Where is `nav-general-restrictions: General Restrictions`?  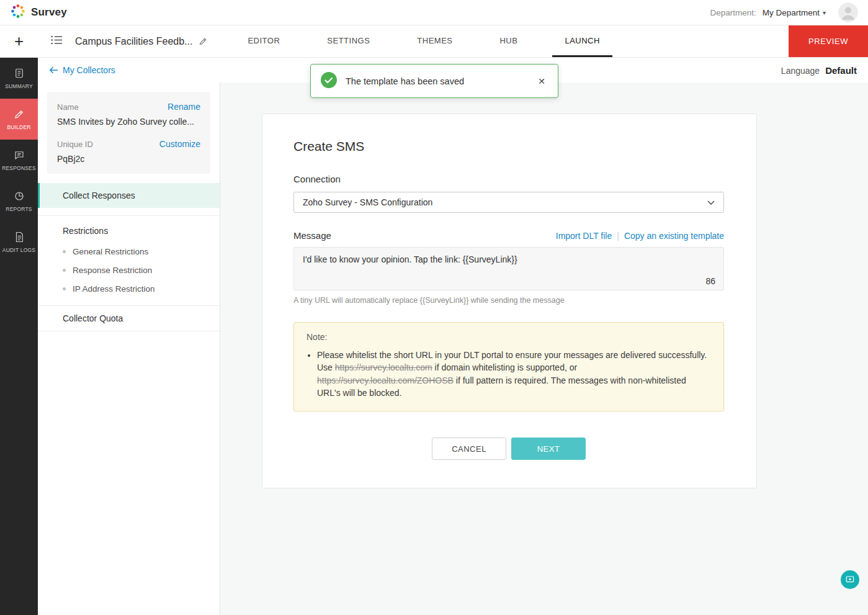
nav-general-restrictions: General Restrictions is located at coordinates (129, 251).